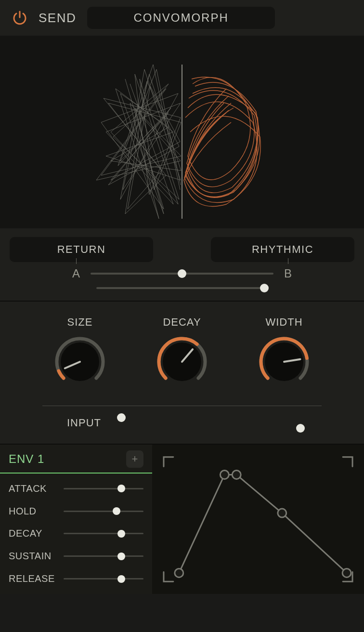 This screenshot has width=364, height=632. What do you see at coordinates (33, 512) in the screenshot?
I see `env-param-label: HOLD` at bounding box center [33, 512].